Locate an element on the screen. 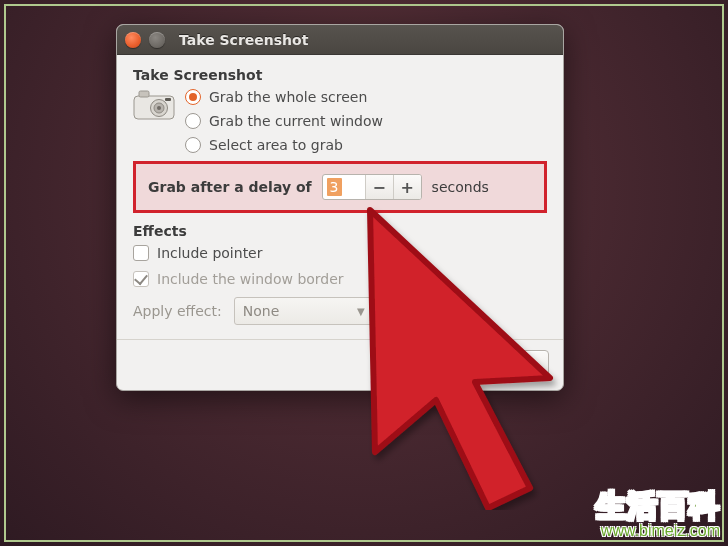 This screenshot has width=728, height=546. delay-increment-button: + is located at coordinates (407, 187).